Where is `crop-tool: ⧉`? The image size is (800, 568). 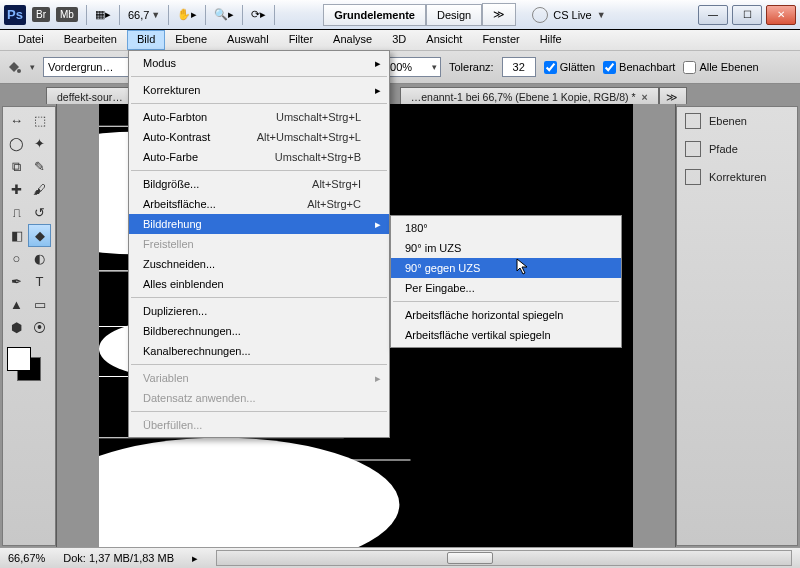 crop-tool: ⧉ is located at coordinates (16, 166).